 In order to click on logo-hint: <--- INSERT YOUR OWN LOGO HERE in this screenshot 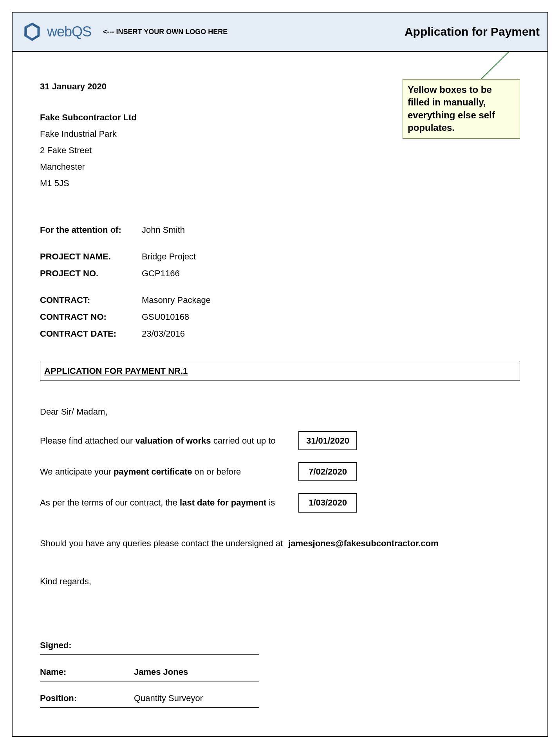, I will do `click(165, 32)`.